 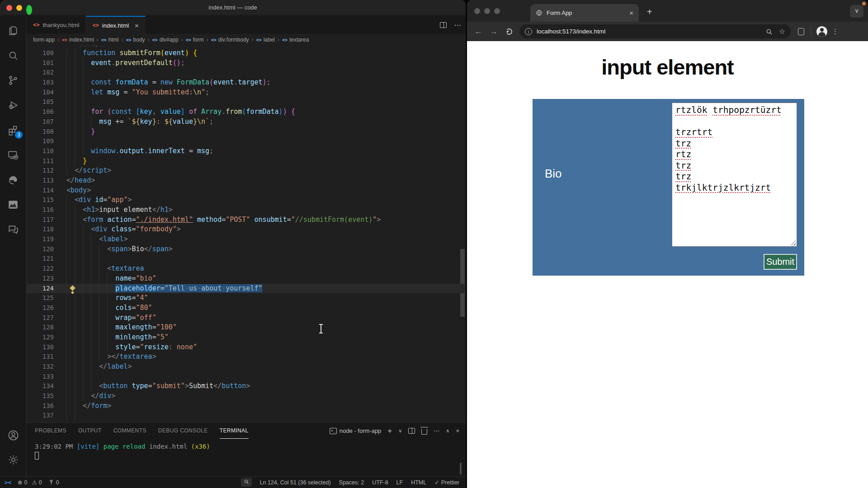 What do you see at coordinates (116, 25) in the screenshot?
I see `tab-index.html: <>index.html×` at bounding box center [116, 25].